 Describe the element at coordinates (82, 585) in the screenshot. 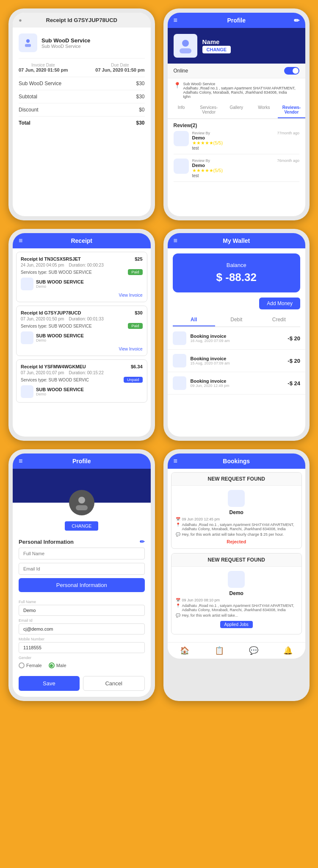

I see `personal-info-button: Personal Information` at that location.